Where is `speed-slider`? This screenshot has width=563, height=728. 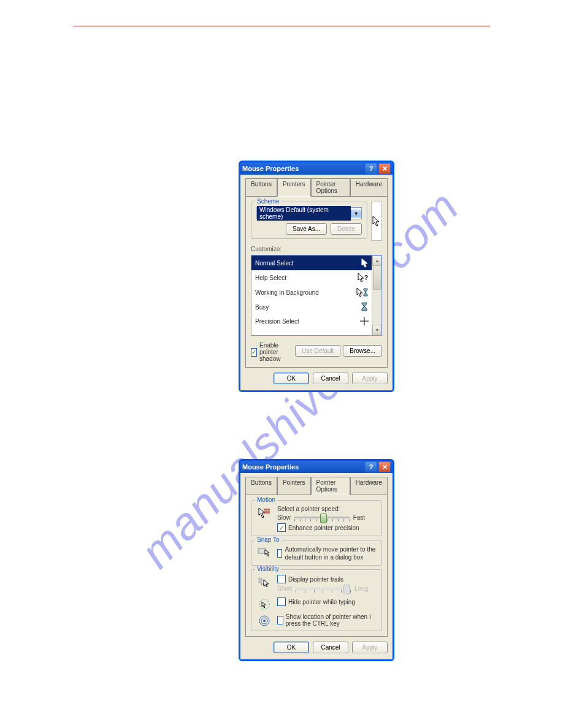 speed-slider is located at coordinates (322, 517).